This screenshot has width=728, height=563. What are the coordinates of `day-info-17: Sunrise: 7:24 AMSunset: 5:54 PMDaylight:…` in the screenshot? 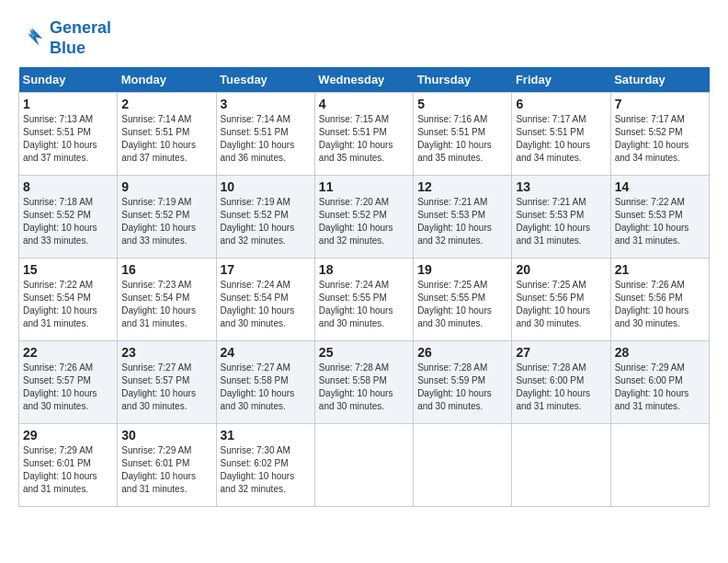 It's located at (266, 304).